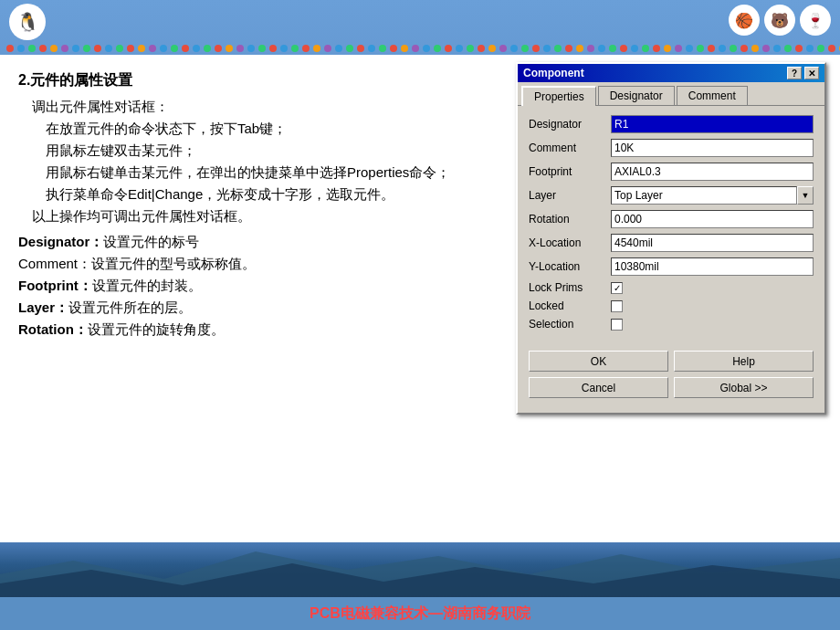  What do you see at coordinates (570, 306) in the screenshot?
I see `locked-label: Locked` at bounding box center [570, 306].